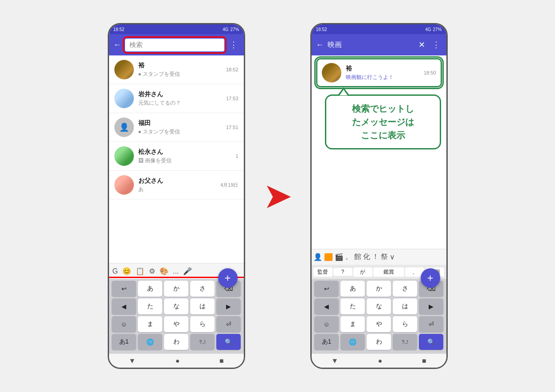 The image size is (555, 392). I want to click on right-icon-orange: 🟧, so click(328, 257).